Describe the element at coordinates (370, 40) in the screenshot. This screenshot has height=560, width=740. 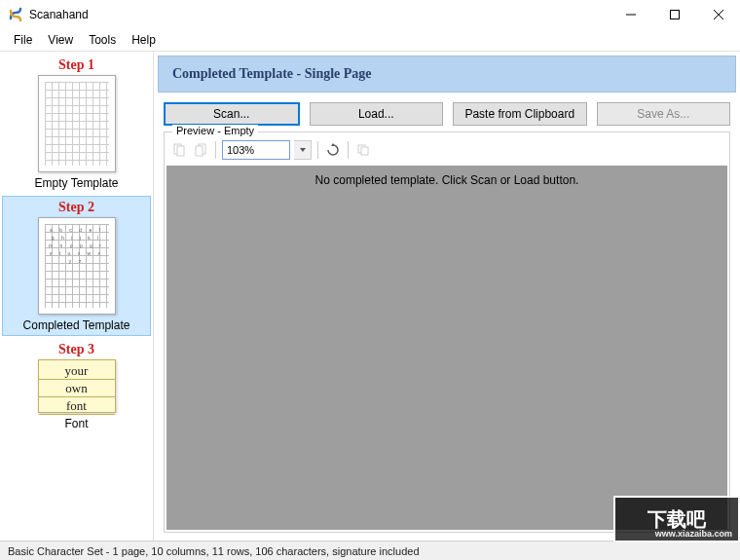
I see `menubar: File View Tools Help` at that location.